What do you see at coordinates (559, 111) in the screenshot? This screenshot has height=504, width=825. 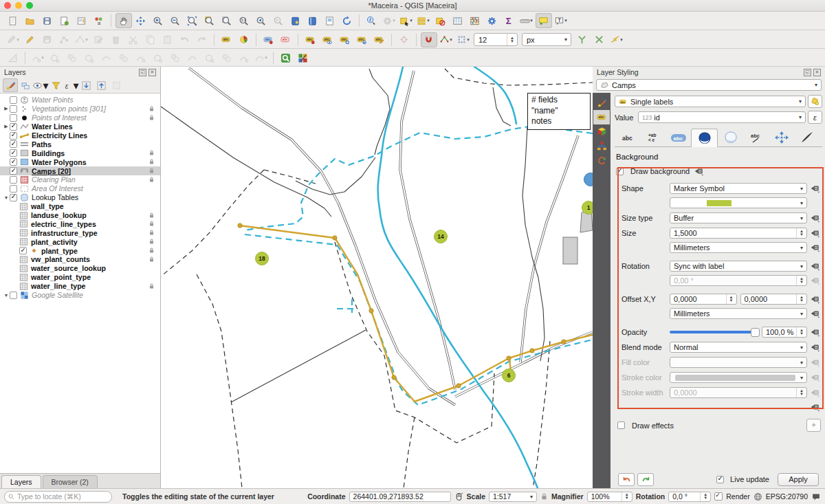 I see `map-note-annotation: # fields "name" notes` at bounding box center [559, 111].